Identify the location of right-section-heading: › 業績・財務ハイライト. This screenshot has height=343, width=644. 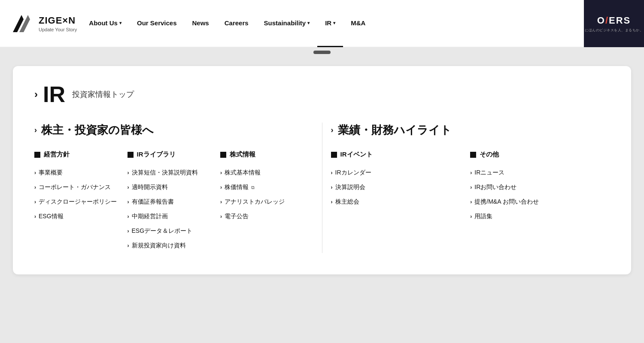
(471, 130).